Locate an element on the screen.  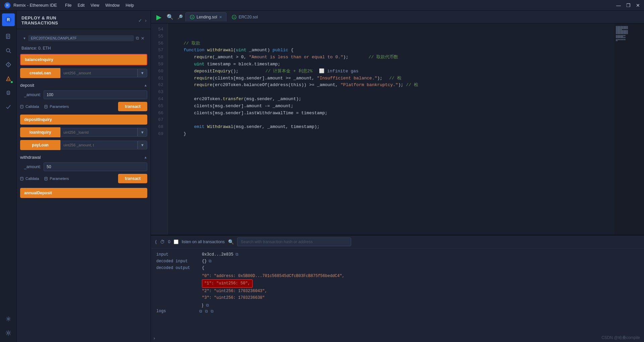
deposit-action-row: Calldata Parameters transact is located at coordinates (84, 107).